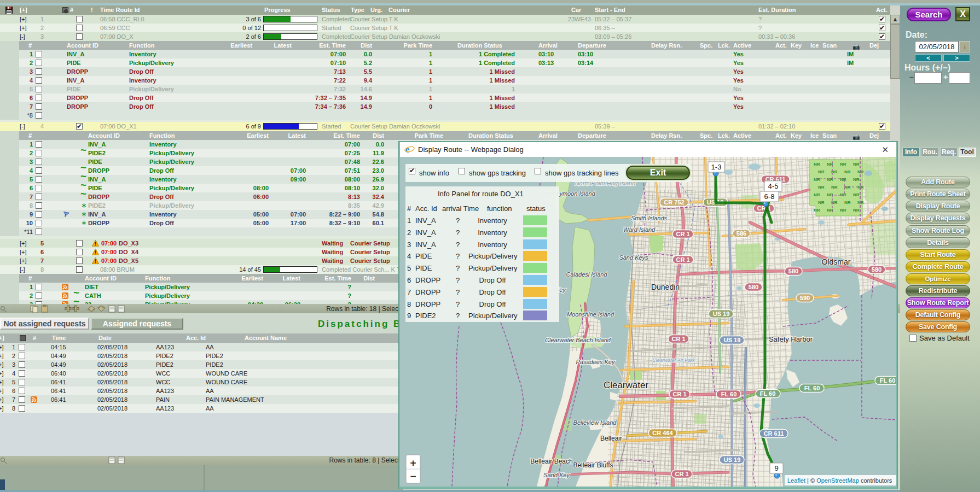 The height and width of the screenshot is (492, 980). Describe the element at coordinates (596, 362) in the screenshot. I see `svg-text: Pasadees Key` at that location.